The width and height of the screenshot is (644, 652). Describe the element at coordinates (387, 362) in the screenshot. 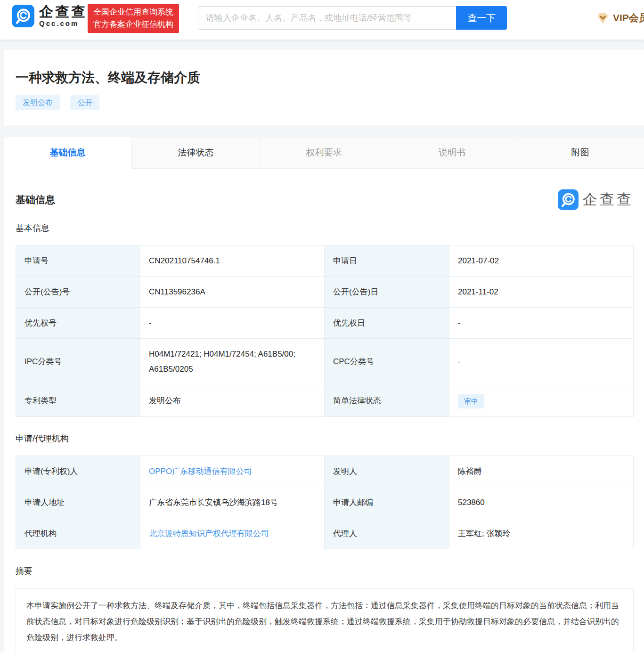

I see `cell-label: CPC分类号` at that location.